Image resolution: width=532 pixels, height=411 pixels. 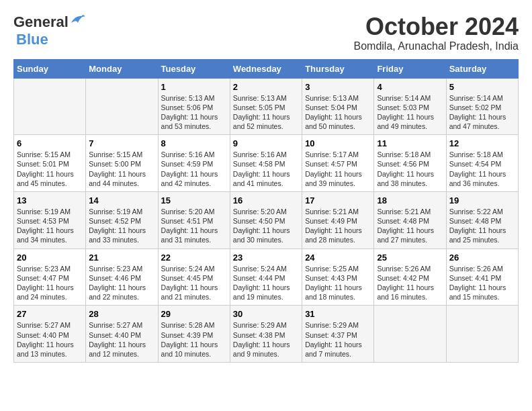 What do you see at coordinates (41, 21) in the screenshot?
I see `logo-general: General` at bounding box center [41, 21].